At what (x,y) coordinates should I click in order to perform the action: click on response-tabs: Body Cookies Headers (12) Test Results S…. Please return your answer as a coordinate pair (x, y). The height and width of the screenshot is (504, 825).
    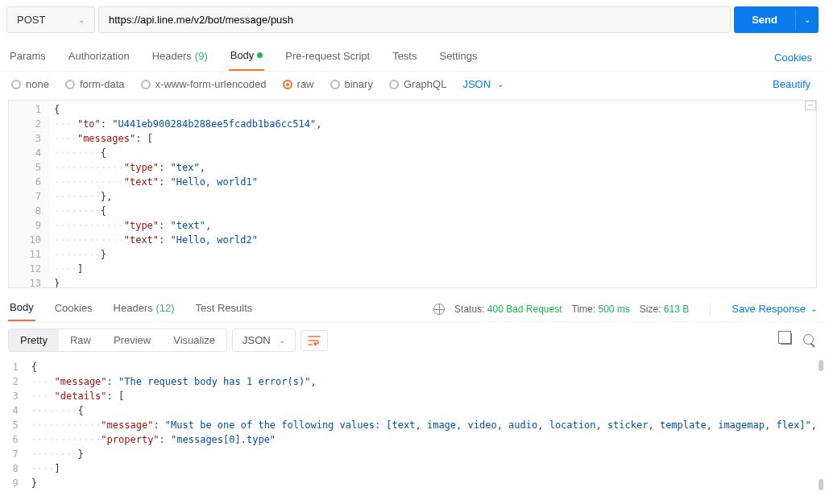
    Looking at the image, I should click on (412, 307).